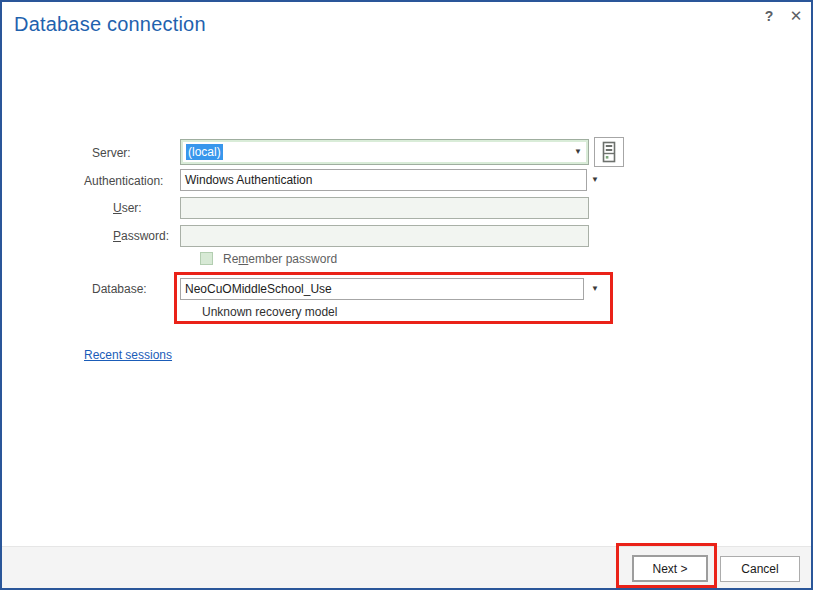  Describe the element at coordinates (796, 16) in the screenshot. I see `close-icon: ✕` at that location.